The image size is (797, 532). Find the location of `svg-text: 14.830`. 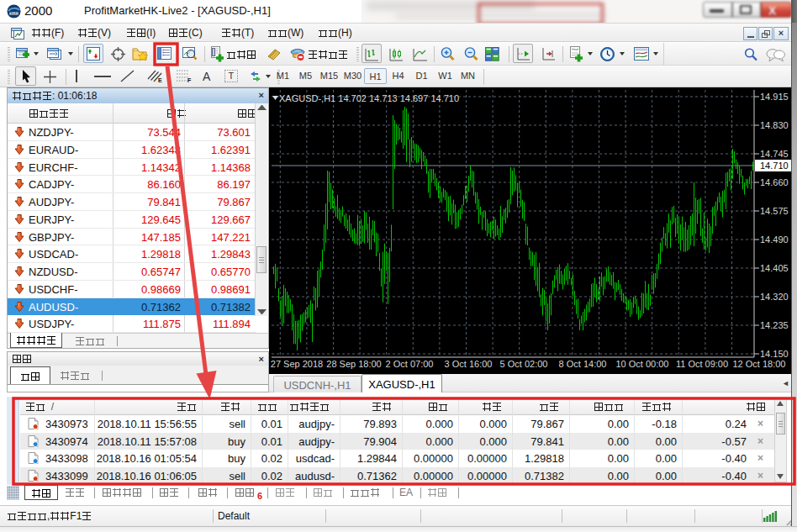

svg-text: 14.830 is located at coordinates (774, 125).